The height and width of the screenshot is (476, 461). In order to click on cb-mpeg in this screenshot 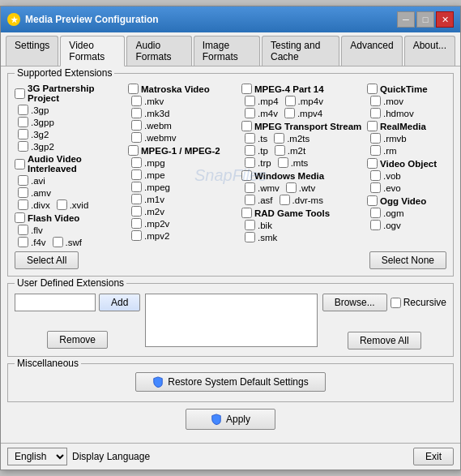, I will do `click(136, 187)`.